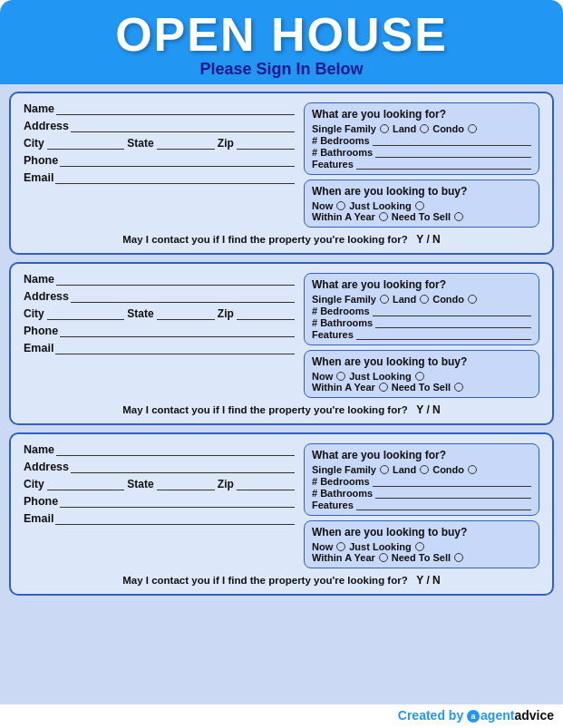 This screenshot has height=728, width=563. What do you see at coordinates (160, 506) in the screenshot?
I see `left-col-3: Name Address City State Zip Phone` at bounding box center [160, 506].